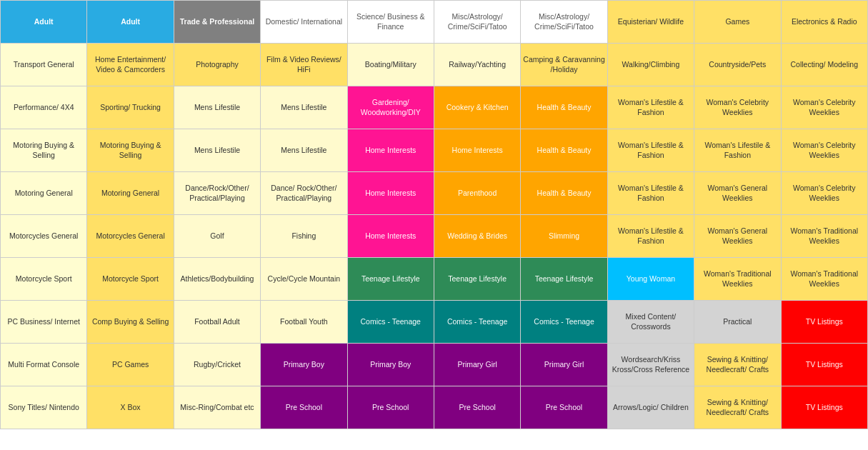 Image resolution: width=868 pixels, height=450 pixels. What do you see at coordinates (217, 365) in the screenshot?
I see `cell-r7-c2: Rugby/Cricket` at bounding box center [217, 365].